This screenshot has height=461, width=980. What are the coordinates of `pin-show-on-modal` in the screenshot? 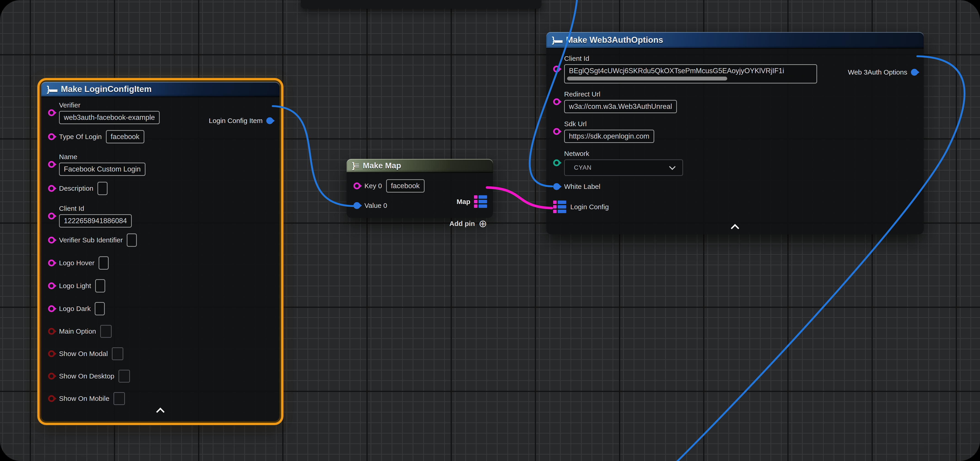 It's located at (51, 354).